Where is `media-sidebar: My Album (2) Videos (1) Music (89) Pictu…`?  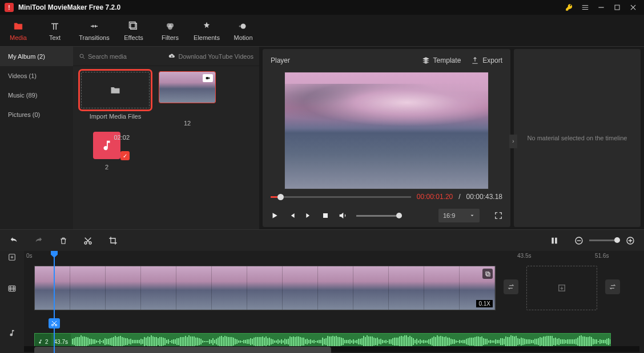
media-sidebar: My Album (2) Videos (1) Music (89) Pictu… is located at coordinates (37, 138).